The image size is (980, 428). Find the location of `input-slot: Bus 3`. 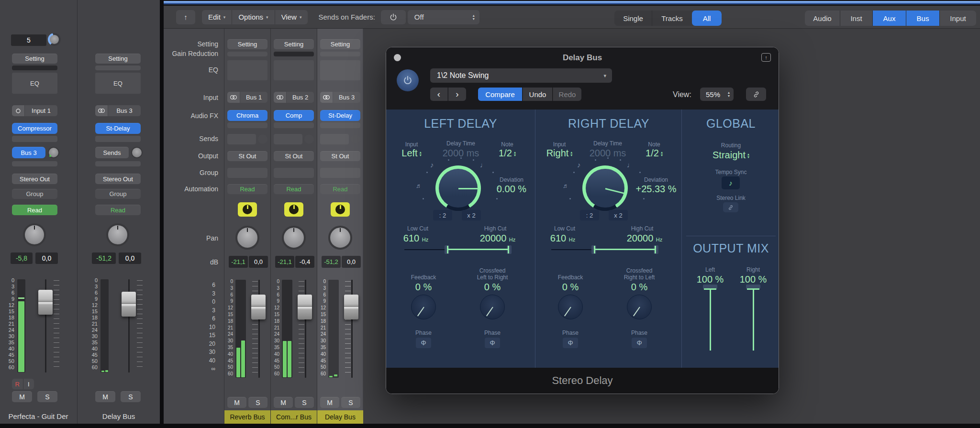

input-slot: Bus 3 is located at coordinates (118, 111).